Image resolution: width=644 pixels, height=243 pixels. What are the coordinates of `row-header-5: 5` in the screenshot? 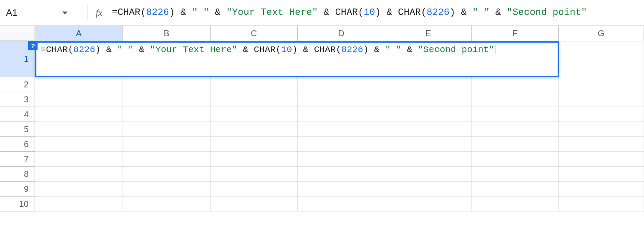 It's located at (18, 130).